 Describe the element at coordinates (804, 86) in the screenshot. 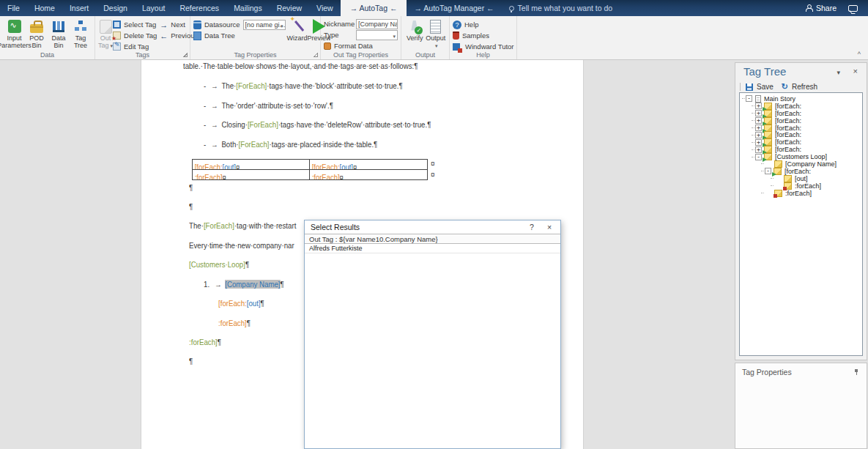

I see `refresh-button: Refresh` at that location.